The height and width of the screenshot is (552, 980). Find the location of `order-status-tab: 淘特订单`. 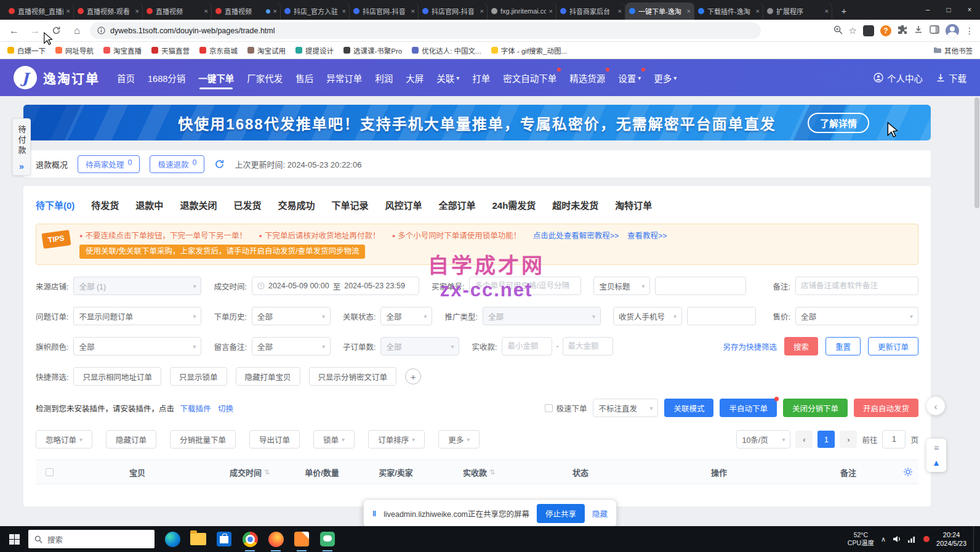

order-status-tab: 淘特订单 is located at coordinates (633, 205).